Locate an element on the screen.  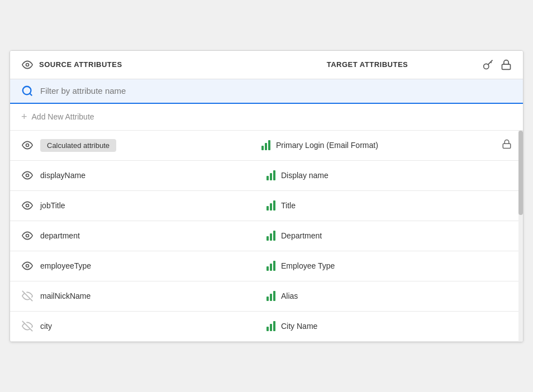
header-row: SOURCE ATTRIBUTES TARGET ATTRIBUTES is located at coordinates (266, 65).